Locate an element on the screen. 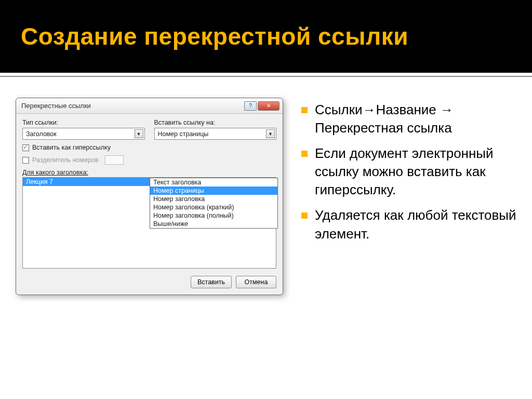 The image size is (532, 399). bullet-text: Если документ электронный ссылку можно в… is located at coordinates (418, 171).